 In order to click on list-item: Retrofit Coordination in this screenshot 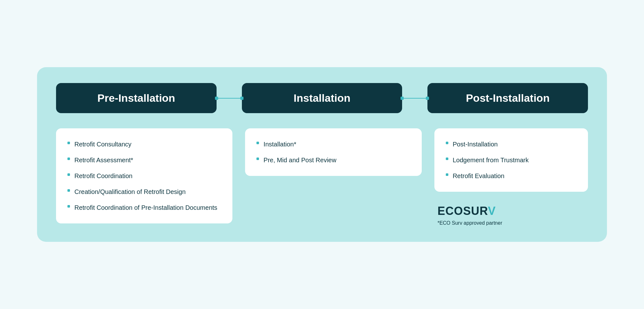, I will do `click(144, 176)`.